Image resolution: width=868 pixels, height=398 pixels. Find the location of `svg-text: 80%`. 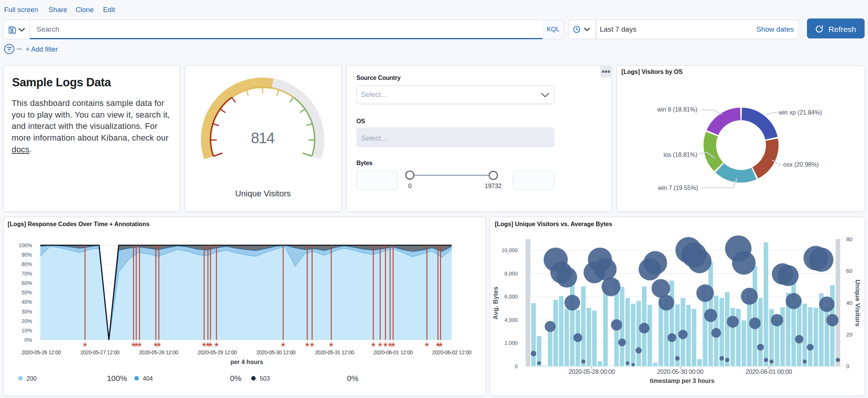

svg-text: 80% is located at coordinates (27, 264).